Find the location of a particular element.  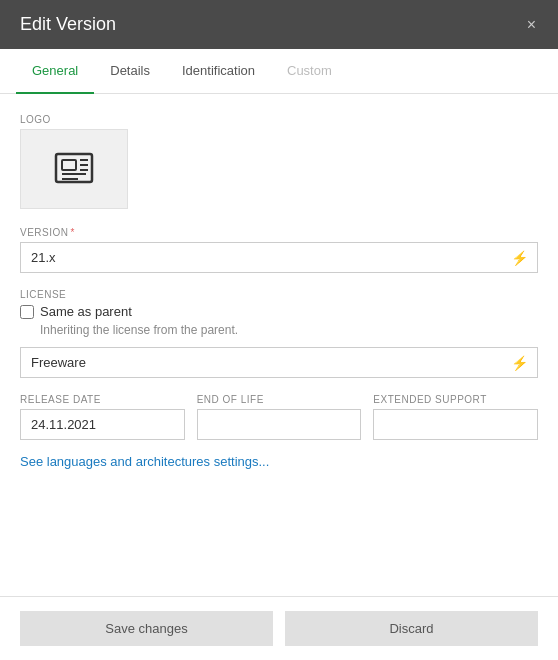

dates-row: RELEASE DATE END OF LIFE EXTENDED SUPPOR… is located at coordinates (279, 417).